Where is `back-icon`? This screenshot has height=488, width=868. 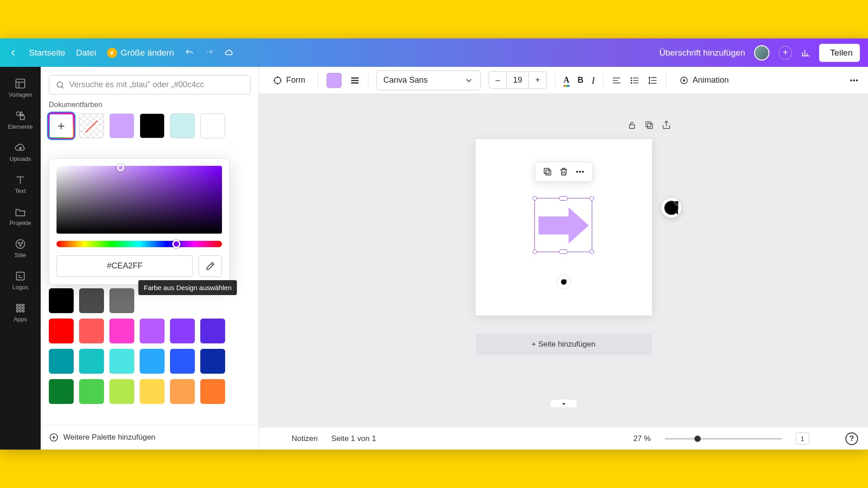
back-icon is located at coordinates (13, 53).